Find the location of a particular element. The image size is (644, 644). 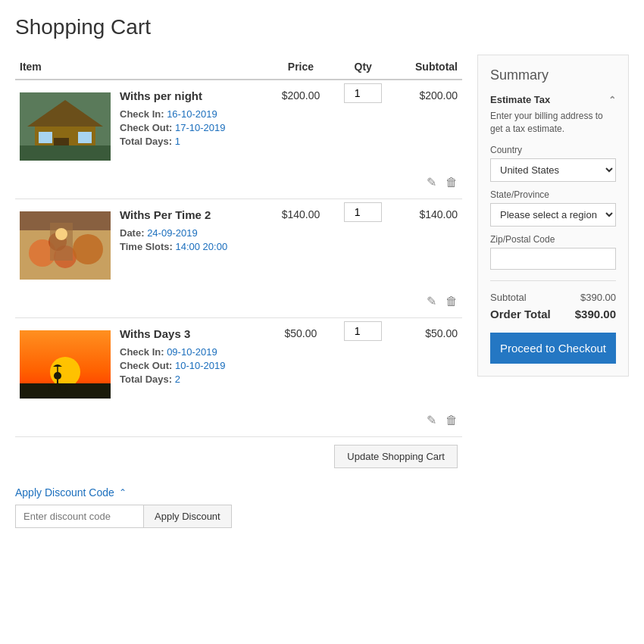

summary-subtotal: Subtotal $390.00 is located at coordinates (553, 297).